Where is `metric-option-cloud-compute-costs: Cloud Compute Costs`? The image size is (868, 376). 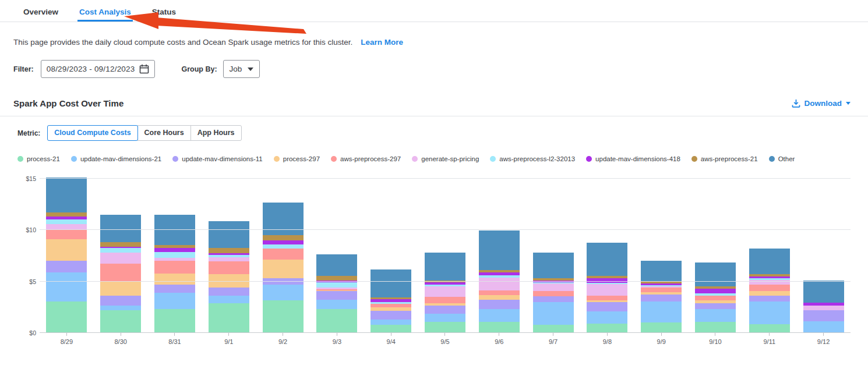 metric-option-cloud-compute-costs: Cloud Compute Costs is located at coordinates (92, 133).